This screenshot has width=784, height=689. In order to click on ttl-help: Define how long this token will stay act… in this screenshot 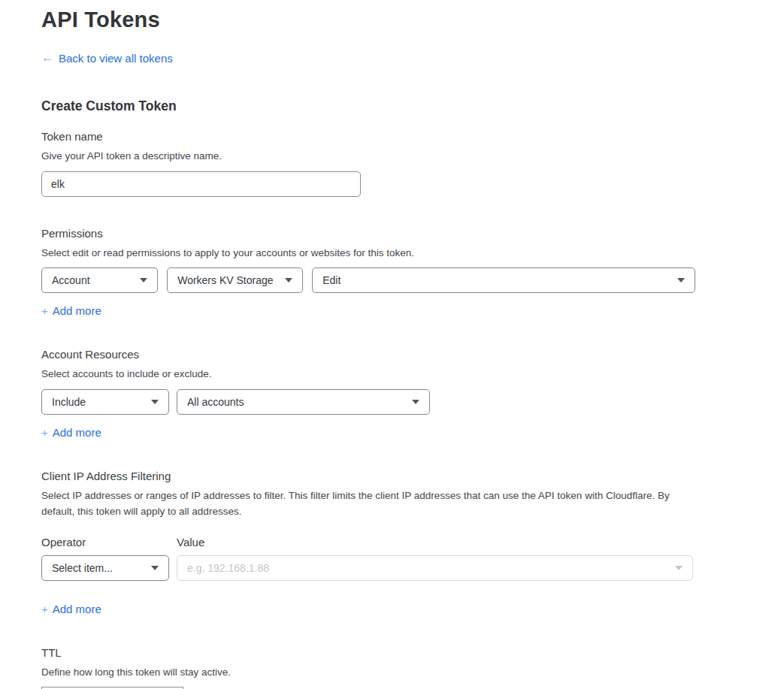, I will do `click(368, 672)`.